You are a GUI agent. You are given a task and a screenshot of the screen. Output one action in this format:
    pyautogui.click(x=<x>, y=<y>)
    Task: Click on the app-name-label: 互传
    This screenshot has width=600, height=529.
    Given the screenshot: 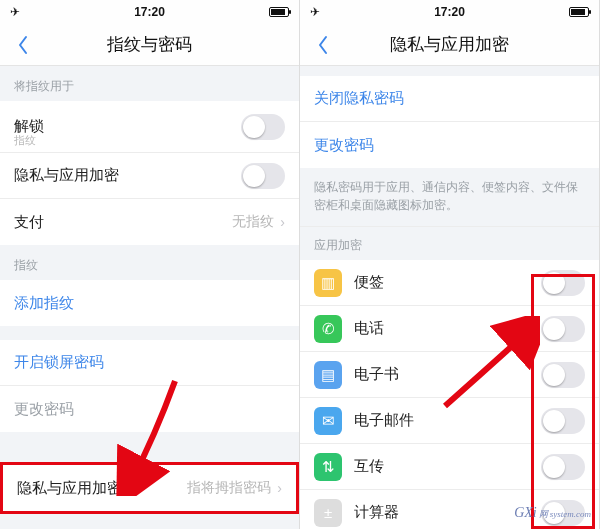 What is the action you would take?
    pyautogui.click(x=448, y=466)
    